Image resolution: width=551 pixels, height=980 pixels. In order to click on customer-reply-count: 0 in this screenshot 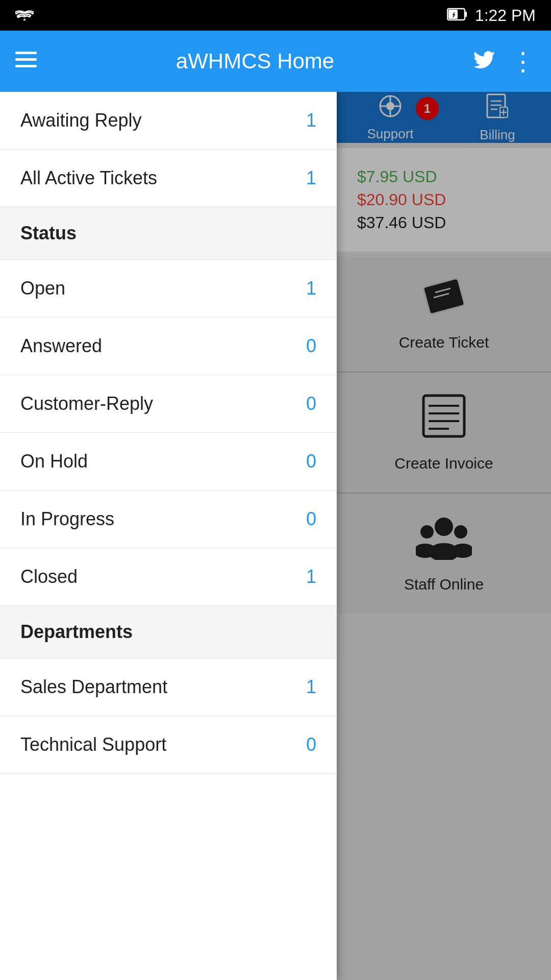, I will do `click(311, 404)`.